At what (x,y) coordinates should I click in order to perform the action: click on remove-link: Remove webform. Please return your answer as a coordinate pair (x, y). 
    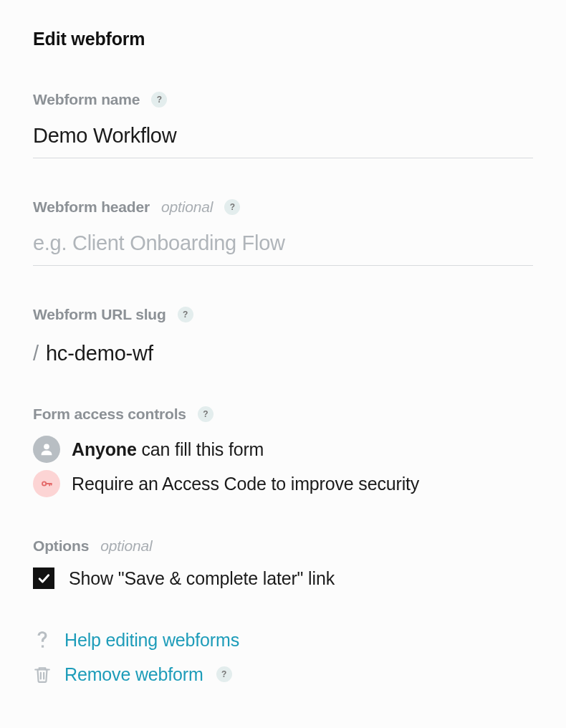
    Looking at the image, I should click on (134, 675).